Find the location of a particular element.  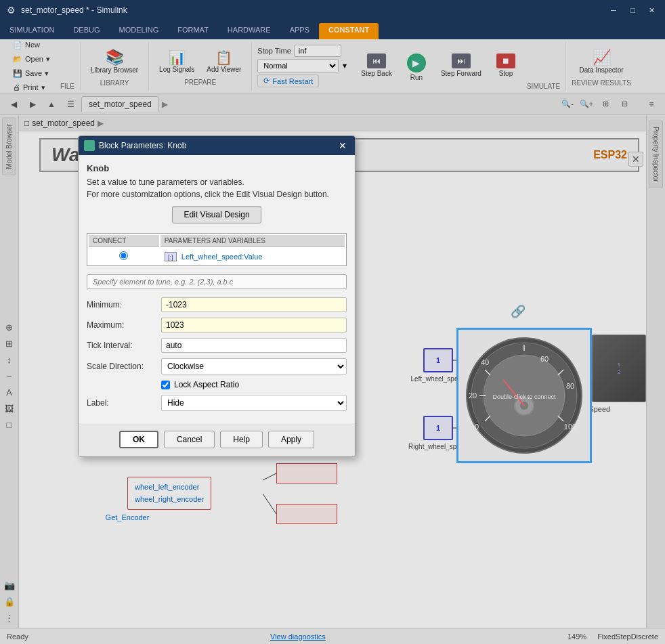

label-field-label: Label: is located at coordinates (124, 403).